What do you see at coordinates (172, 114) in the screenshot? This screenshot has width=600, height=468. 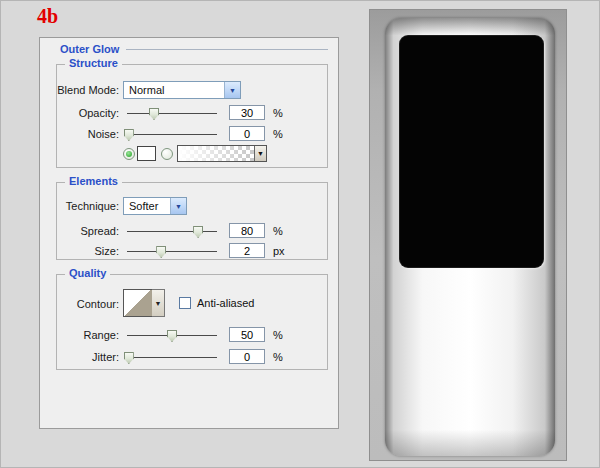 I see `opacity-slider-track` at bounding box center [172, 114].